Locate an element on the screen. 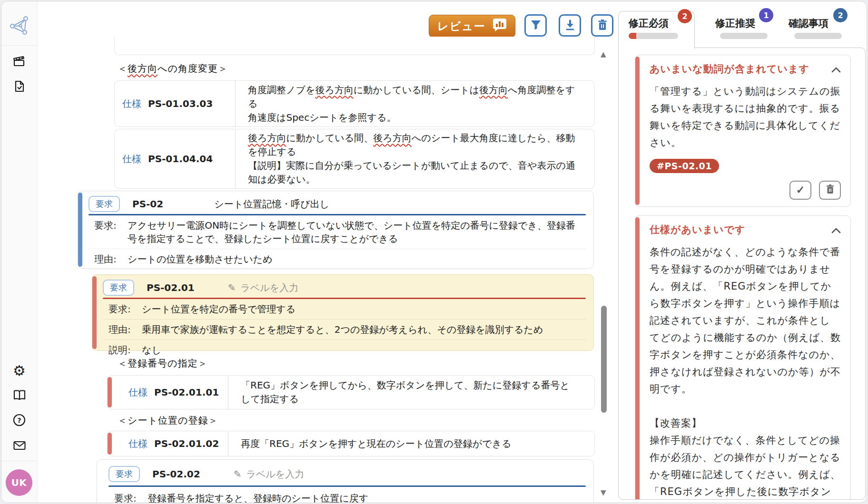  dismiss-button is located at coordinates (830, 190).